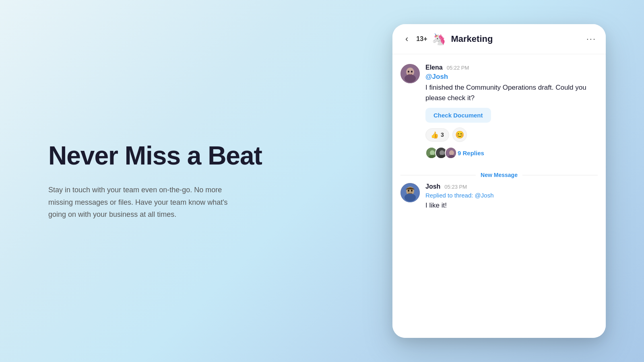 This screenshot has height=362, width=644. What do you see at coordinates (499, 115) in the screenshot?
I see `message-elena: Elena 05:22 PM @Josh I finished the Comm…` at bounding box center [499, 115].